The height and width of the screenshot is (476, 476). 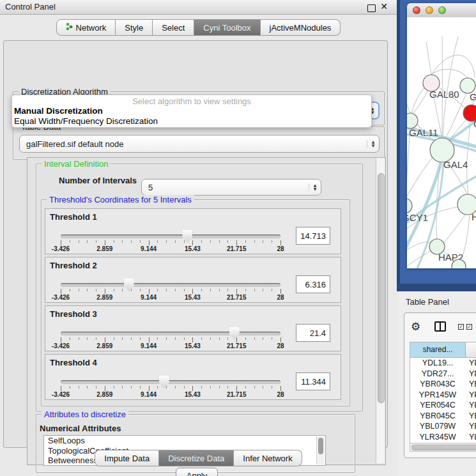 What do you see at coordinates (174, 27) in the screenshot?
I see `tab-select: Select` at bounding box center [174, 27].